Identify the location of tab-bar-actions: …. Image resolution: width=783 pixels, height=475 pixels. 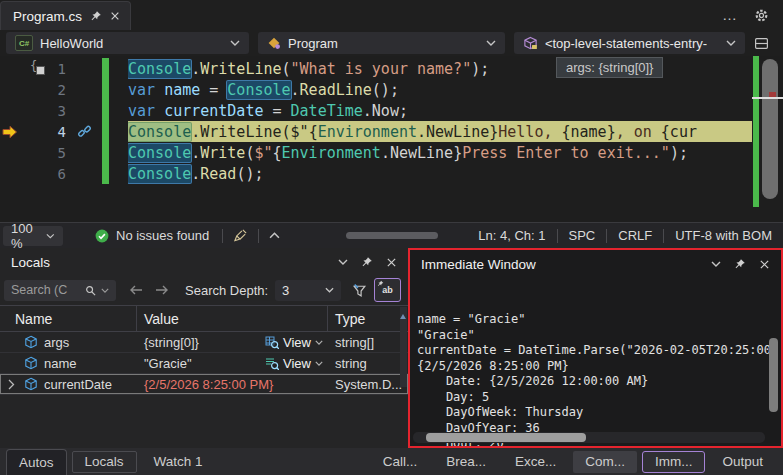
(752, 15).